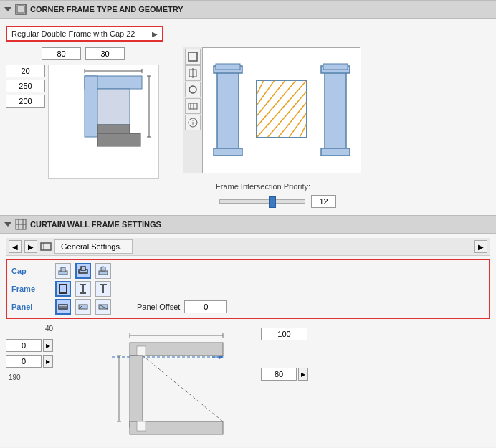 The width and height of the screenshot is (496, 448). What do you see at coordinates (32, 289) in the screenshot?
I see `frame-label: Frame` at bounding box center [32, 289].